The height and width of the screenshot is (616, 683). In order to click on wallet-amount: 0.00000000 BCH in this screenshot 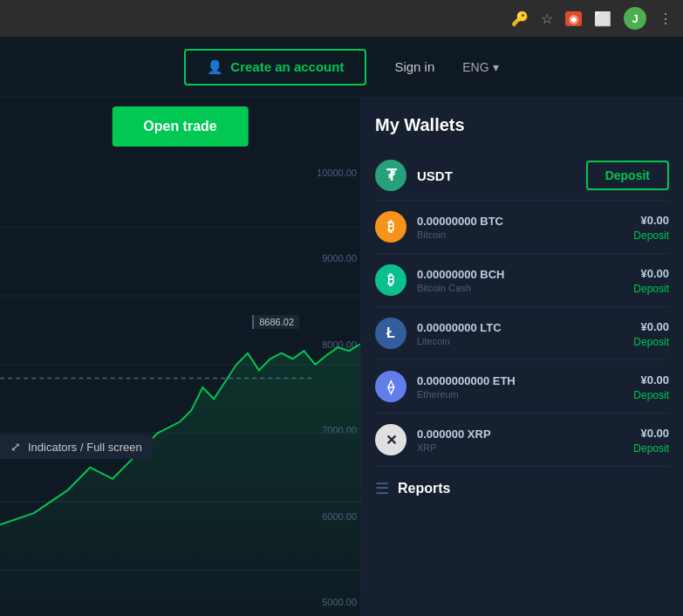, I will do `click(520, 274)`.